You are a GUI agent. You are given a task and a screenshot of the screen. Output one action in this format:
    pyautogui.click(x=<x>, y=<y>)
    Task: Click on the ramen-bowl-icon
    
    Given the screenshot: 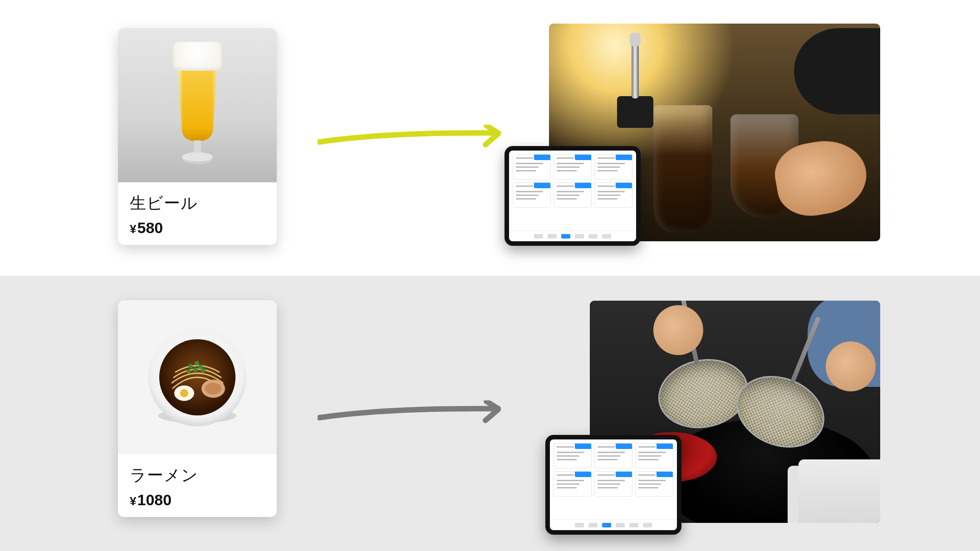 What is the action you would take?
    pyautogui.click(x=197, y=377)
    